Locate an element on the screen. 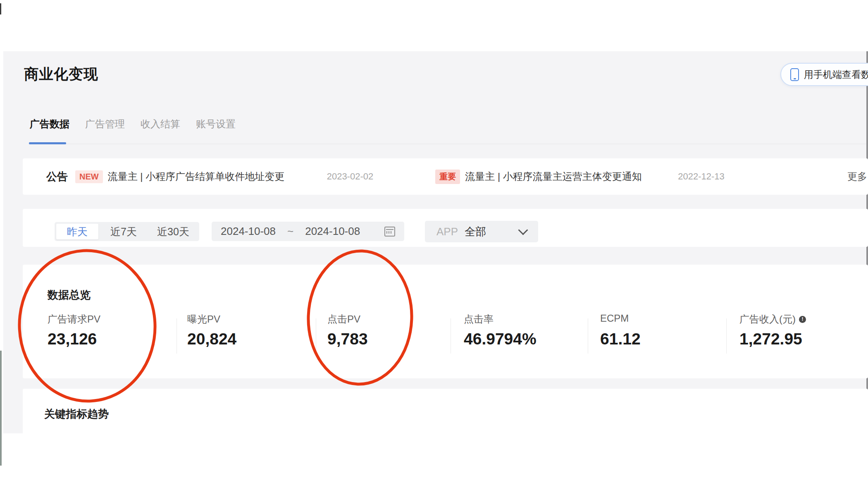 The width and height of the screenshot is (868, 478). announcement-label: 公告 is located at coordinates (57, 177).